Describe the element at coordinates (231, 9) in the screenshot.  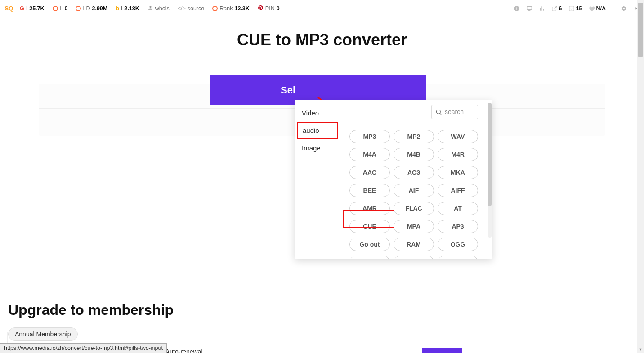
I see `tb-rank: Rank 12.3K` at that location.